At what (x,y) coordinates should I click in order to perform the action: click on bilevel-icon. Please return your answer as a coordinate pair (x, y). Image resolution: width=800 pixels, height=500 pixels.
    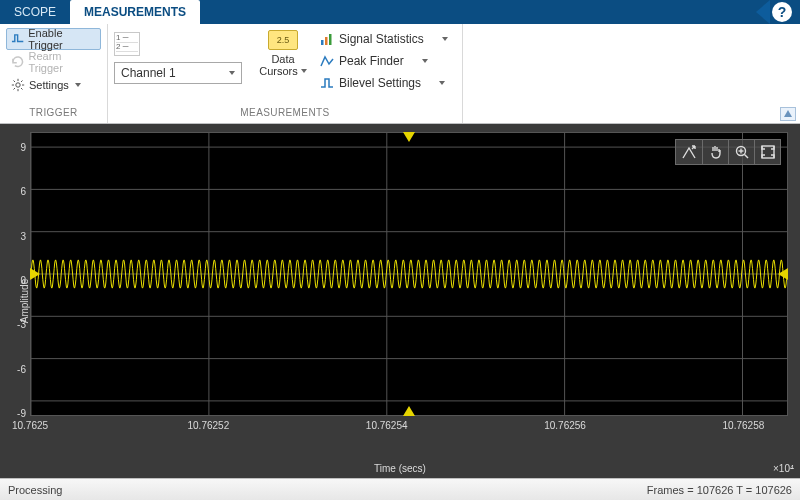
    Looking at the image, I should click on (327, 83).